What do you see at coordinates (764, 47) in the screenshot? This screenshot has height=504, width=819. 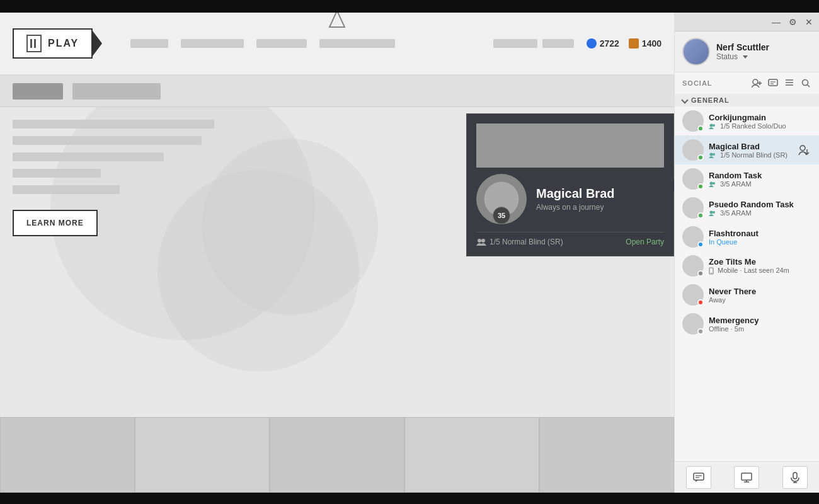 I see `user-name: Nerf Scuttler` at bounding box center [764, 47].